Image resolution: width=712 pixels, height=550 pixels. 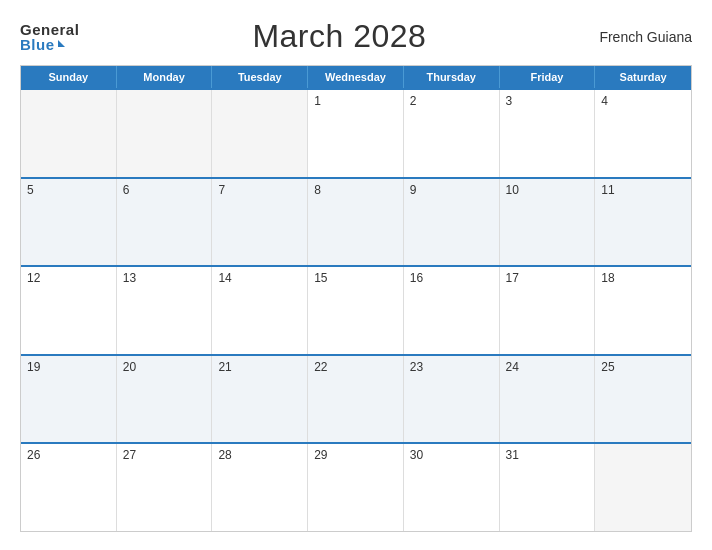 I want to click on day-cell: 28, so click(x=260, y=488).